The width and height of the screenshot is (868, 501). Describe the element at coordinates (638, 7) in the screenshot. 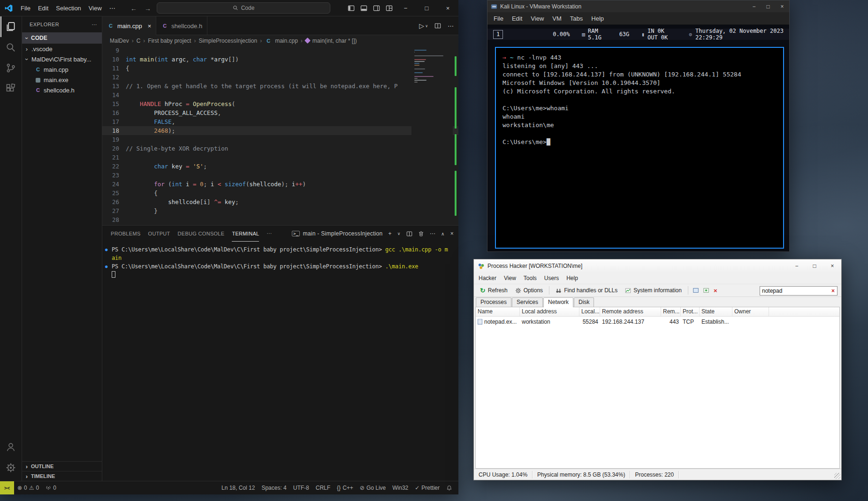

I see `vmware-titlebar: Kali Linux - VMware Workstation − □ ×` at that location.